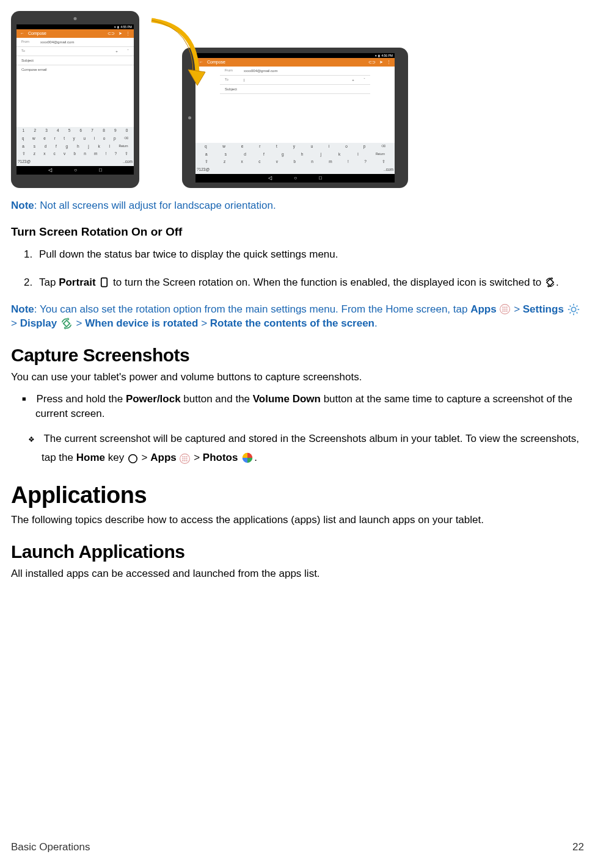 This screenshot has height=868, width=595. Describe the element at coordinates (307, 448) in the screenshot. I see `capture-sublist: The current screenshot will be captured …` at that location.